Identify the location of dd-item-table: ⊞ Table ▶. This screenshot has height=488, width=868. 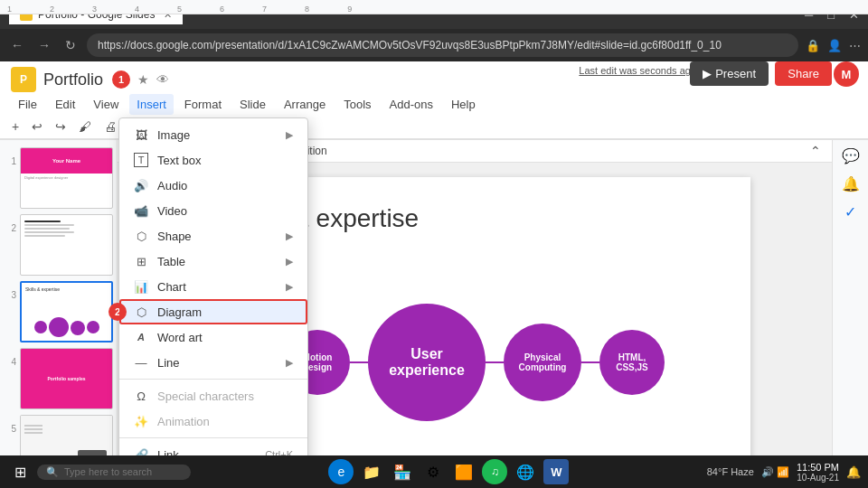
(213, 261).